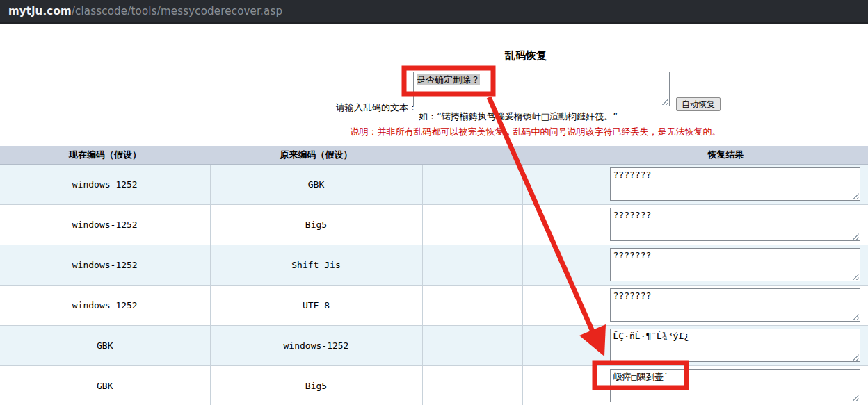  Describe the element at coordinates (698, 104) in the screenshot. I see `auto-recover-button: 自动恢复` at that location.